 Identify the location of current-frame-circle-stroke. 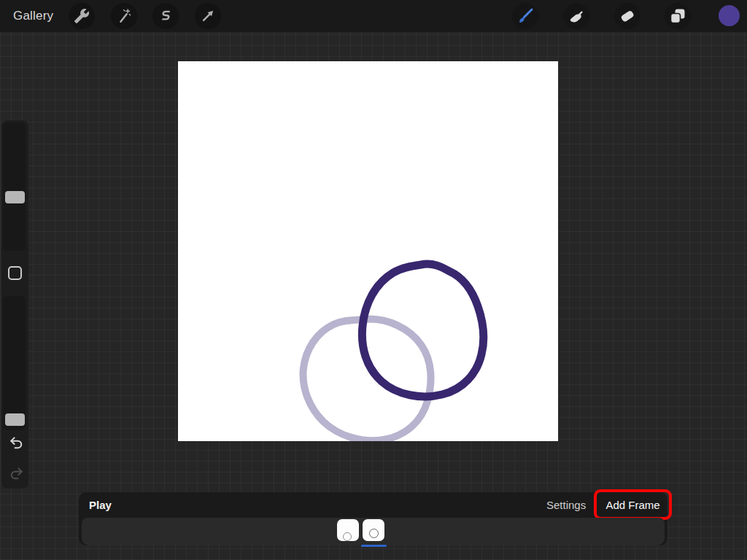
(422, 330).